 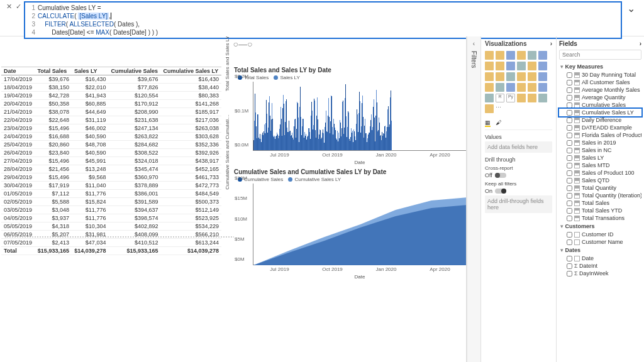 What do you see at coordinates (600, 90) in the screenshot?
I see `field-item: Average Monthly Sales` at bounding box center [600, 90].